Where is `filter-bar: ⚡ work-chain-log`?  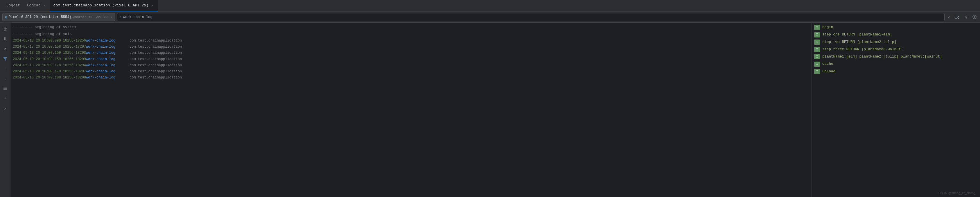 filter-bar: ⚡ work-chain-log is located at coordinates (531, 17).